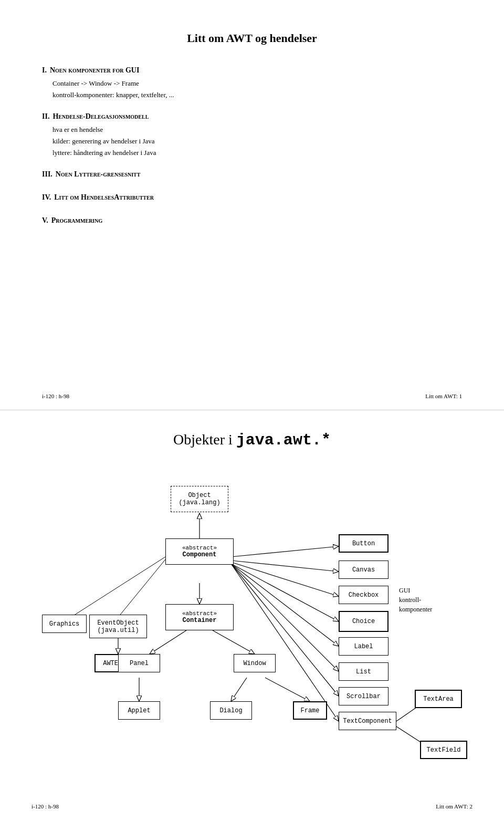 This screenshot has height=820, width=504. I want to click on section-1: I. Noen komponenter for GUI Container ->…, so click(252, 84).